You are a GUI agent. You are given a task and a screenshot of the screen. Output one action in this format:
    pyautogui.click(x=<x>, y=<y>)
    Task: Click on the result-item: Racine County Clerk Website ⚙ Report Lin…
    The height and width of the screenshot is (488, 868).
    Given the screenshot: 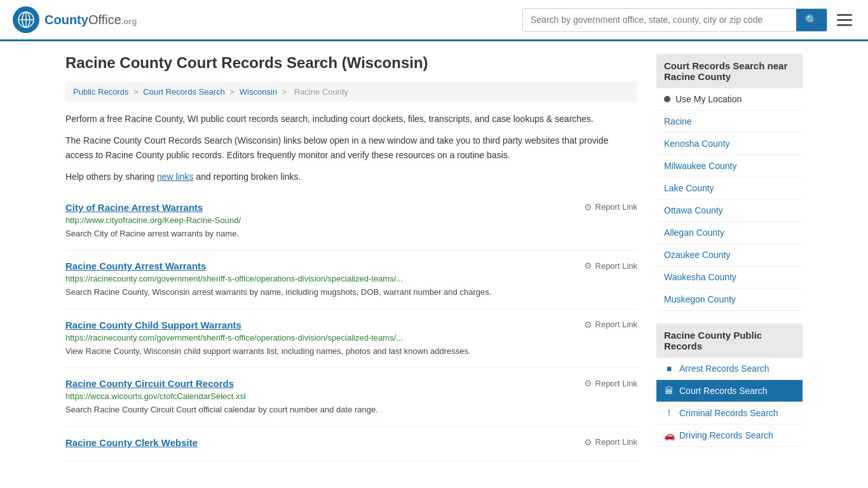 What is the action you would take?
    pyautogui.click(x=351, y=444)
    